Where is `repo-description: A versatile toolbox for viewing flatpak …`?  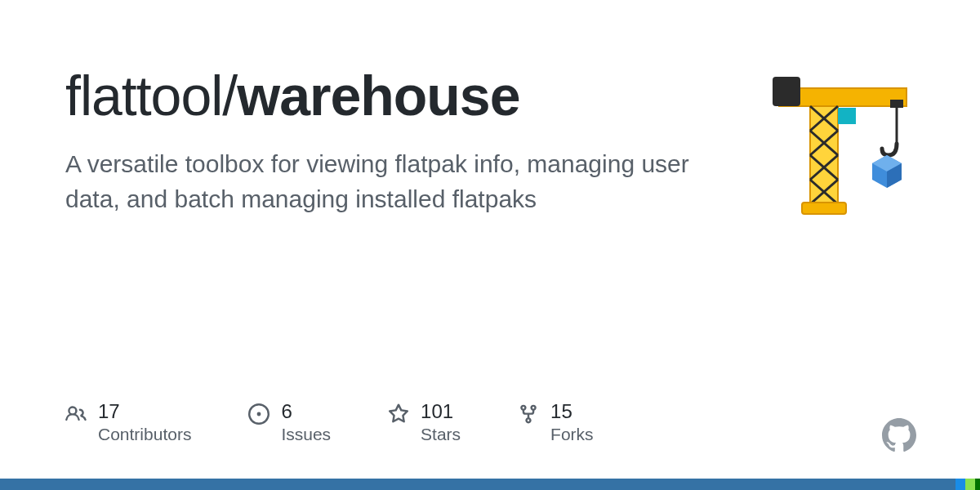 repo-description: A versatile toolbox for viewing flatpak … is located at coordinates (384, 181).